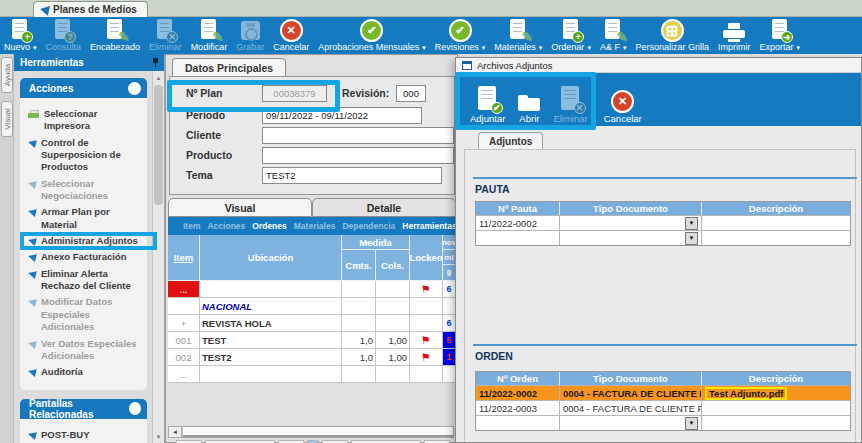 The image size is (862, 443). I want to click on thumbs-up-icon: ✔, so click(460, 30).